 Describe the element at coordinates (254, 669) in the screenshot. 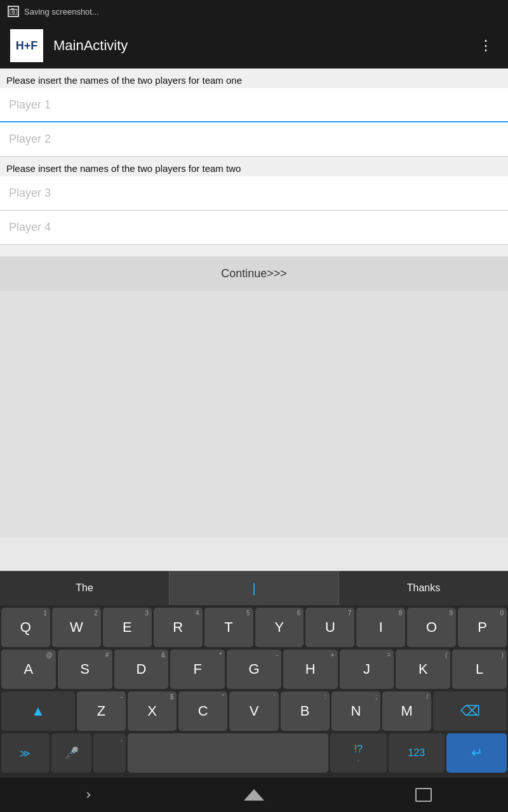

I see `key-g: -G` at that location.